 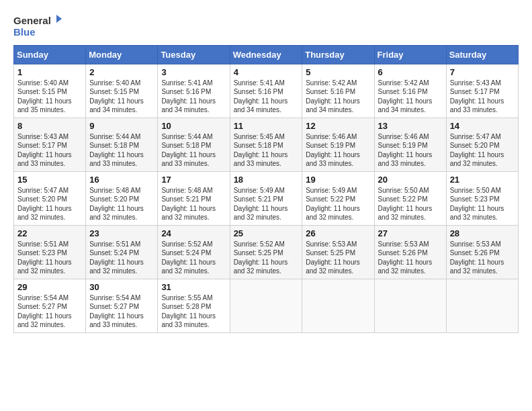 What do you see at coordinates (193, 204) in the screenshot?
I see `day-info: Sunrise: 5:48 AMSunset: 5:21 PMDaylight:…` at bounding box center [193, 204].